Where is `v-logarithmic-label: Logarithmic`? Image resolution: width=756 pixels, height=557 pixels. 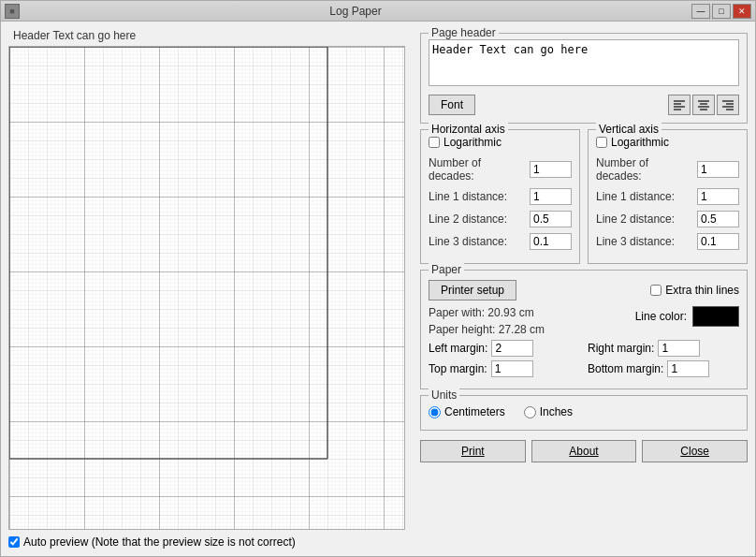 v-logarithmic-label: Logarithmic is located at coordinates (640, 142).